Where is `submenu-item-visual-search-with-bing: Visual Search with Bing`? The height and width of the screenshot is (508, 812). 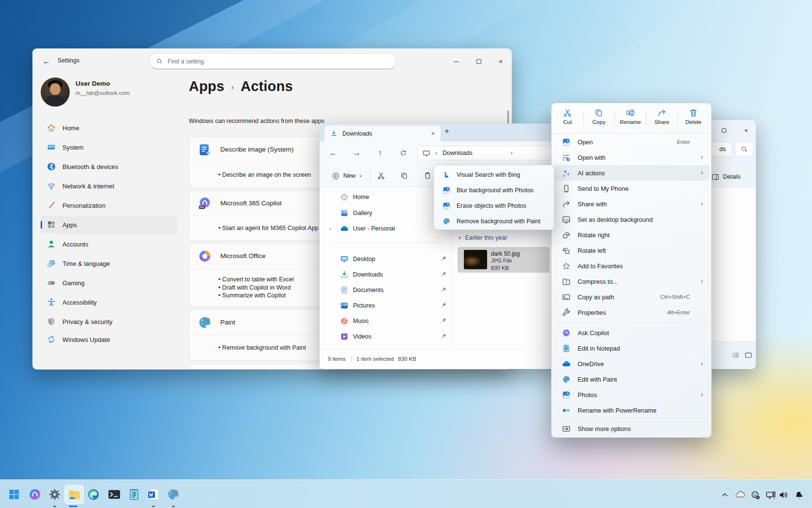
submenu-item-visual-search-with-bing: Visual Search with Bing is located at coordinates (494, 174).